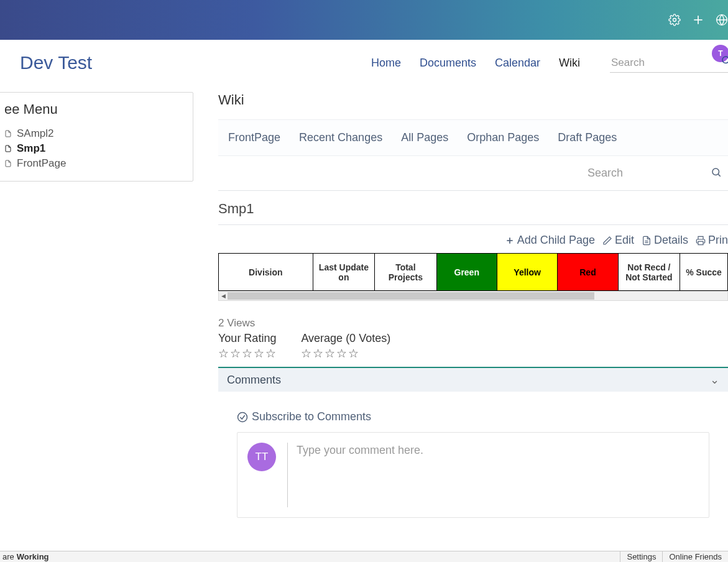  Describe the element at coordinates (569, 63) in the screenshot. I see `nav-wiki: Wiki` at that location.